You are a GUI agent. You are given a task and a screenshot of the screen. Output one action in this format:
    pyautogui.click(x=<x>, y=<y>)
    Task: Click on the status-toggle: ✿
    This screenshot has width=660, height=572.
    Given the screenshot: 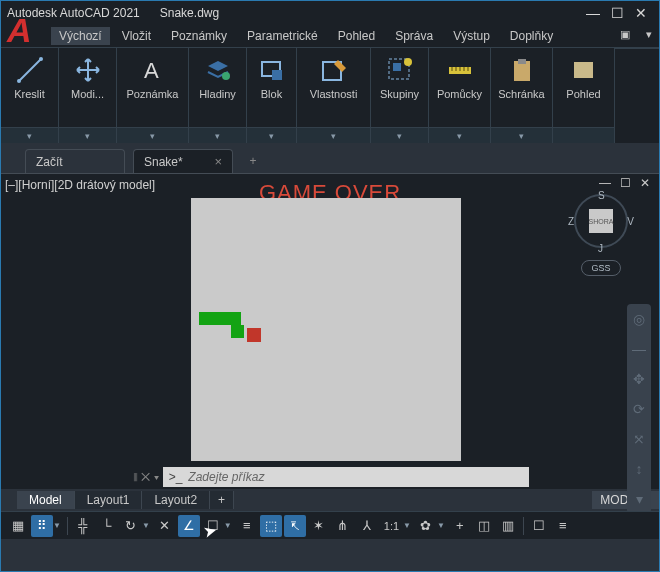 What is the action you would take?
    pyautogui.click(x=426, y=526)
    